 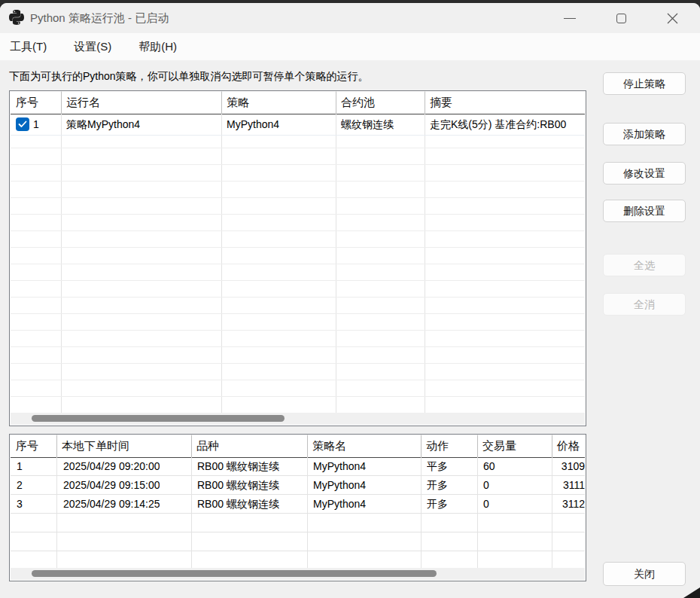 I want to click on cell-pool: 螺纹钢连续, so click(x=367, y=124).